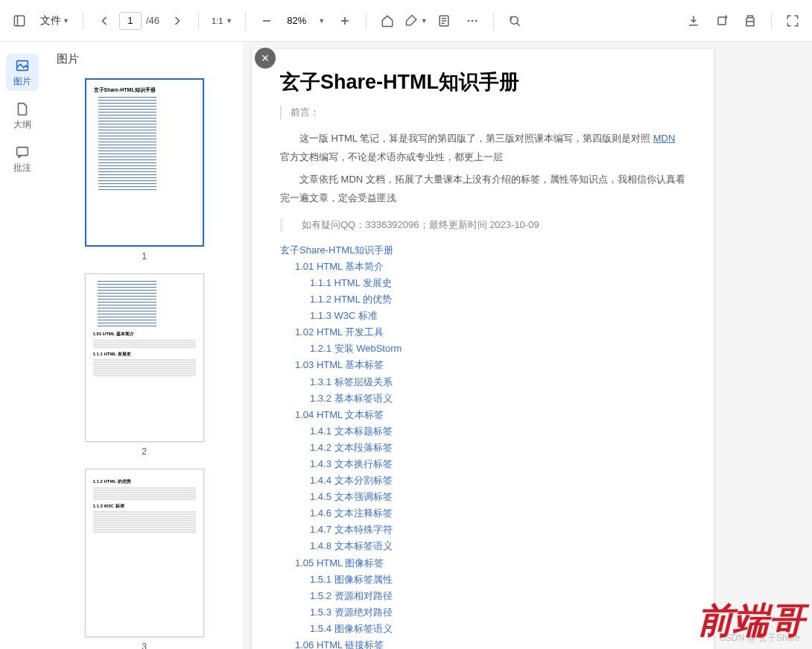 The image size is (812, 649). Describe the element at coordinates (472, 21) in the screenshot. I see `more-button` at that location.